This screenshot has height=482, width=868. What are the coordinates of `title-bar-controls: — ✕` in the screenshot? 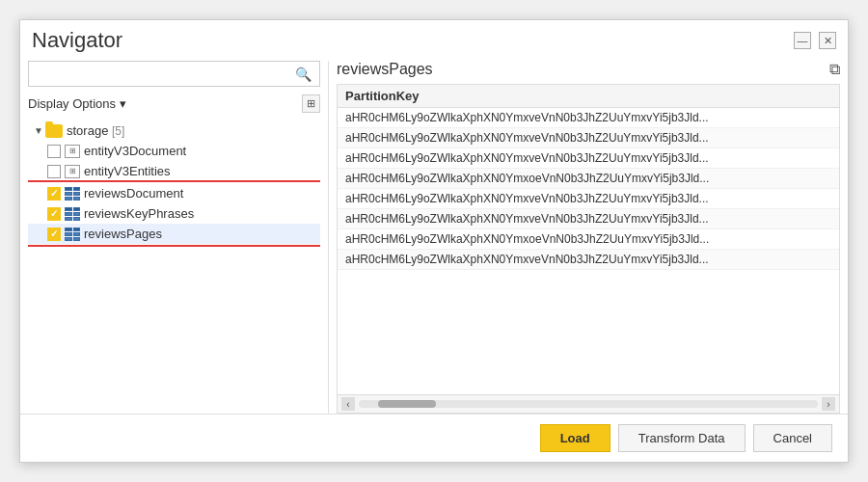 It's located at (815, 40).